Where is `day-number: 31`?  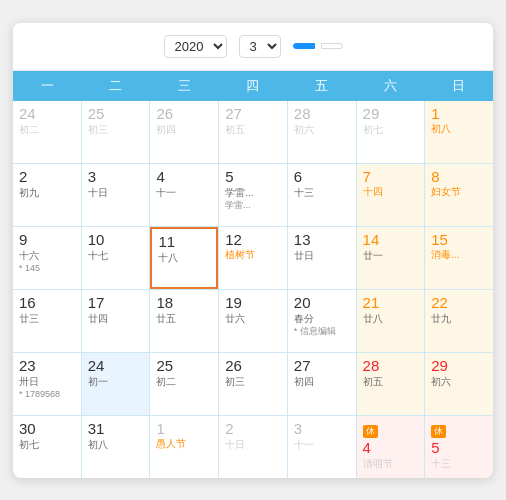 day-number: 31 is located at coordinates (116, 429).